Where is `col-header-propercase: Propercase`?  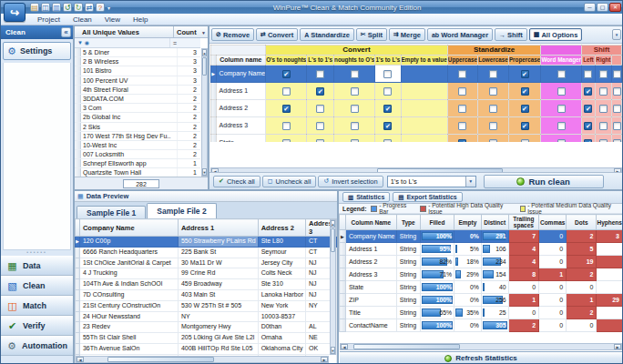
col-header-propercase: Propercase is located at coordinates (525, 60).